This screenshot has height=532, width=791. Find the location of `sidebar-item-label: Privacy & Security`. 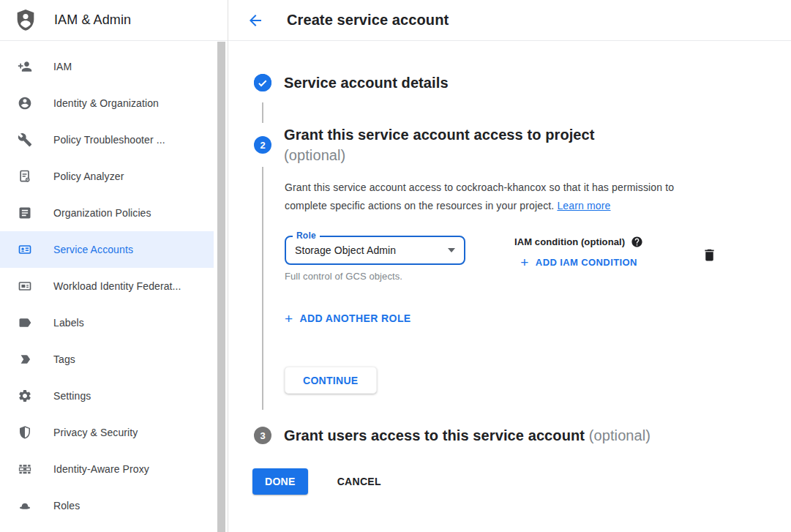

sidebar-item-label: Privacy & Security is located at coordinates (95, 432).